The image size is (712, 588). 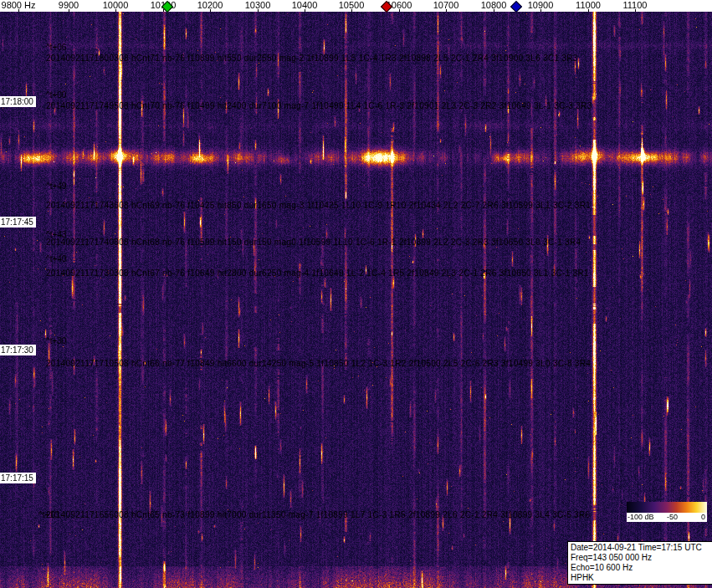 I want to click on marker-diamond-blue, so click(x=516, y=7).